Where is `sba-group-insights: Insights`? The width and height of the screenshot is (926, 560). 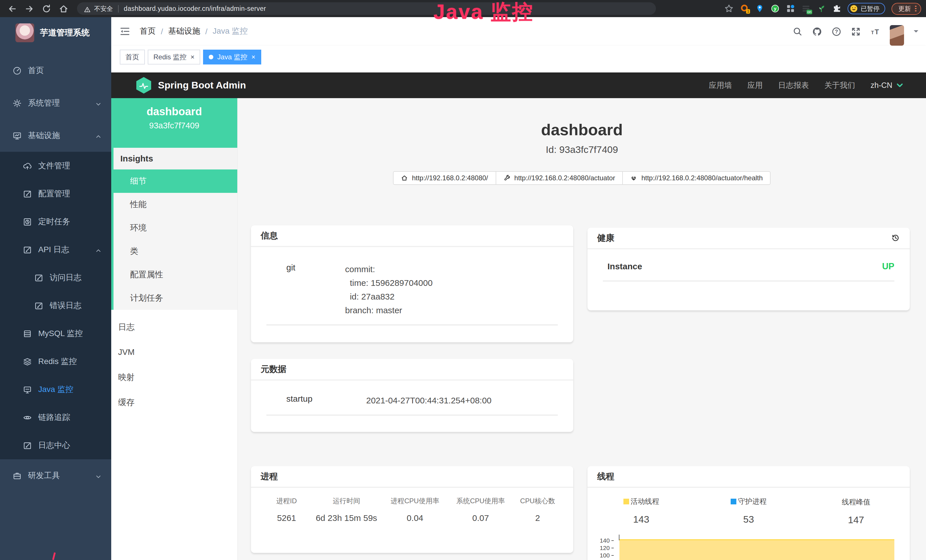 sba-group-insights: Insights is located at coordinates (174, 159).